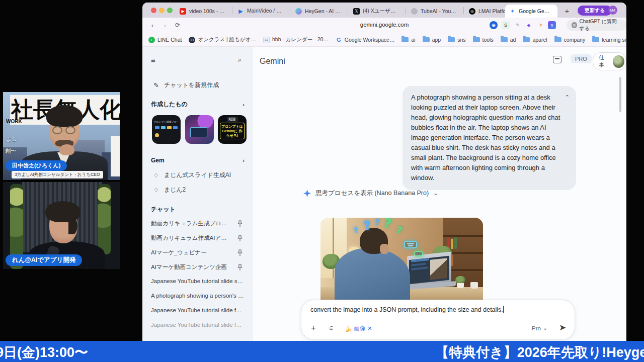 The image size is (644, 362). What do you see at coordinates (570, 40) in the screenshot?
I see `bookmark-folder-company: company` at bounding box center [570, 40].